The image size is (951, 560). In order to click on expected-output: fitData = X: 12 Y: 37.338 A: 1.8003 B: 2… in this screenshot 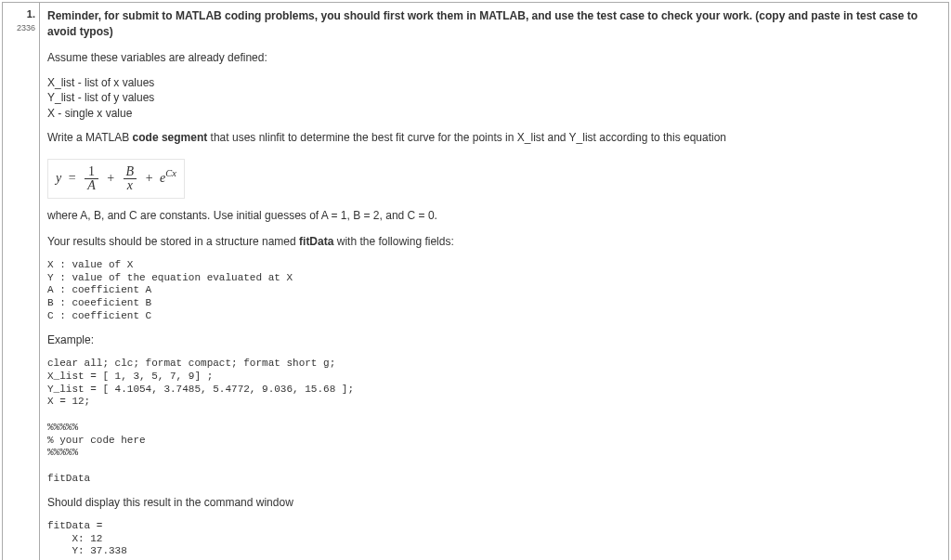, I will do `click(494, 540)`.